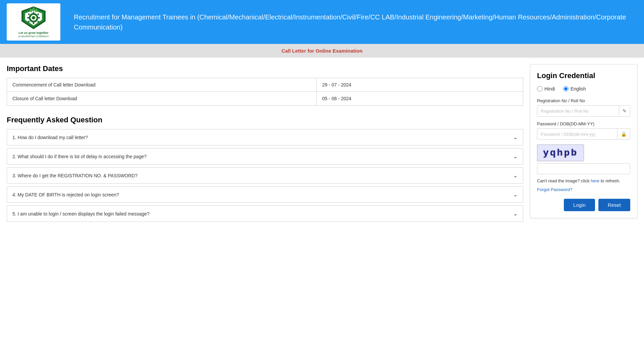 The image size is (644, 362). Describe the element at coordinates (515, 137) in the screenshot. I see `chevron-down-icon-1: ⌄` at that location.